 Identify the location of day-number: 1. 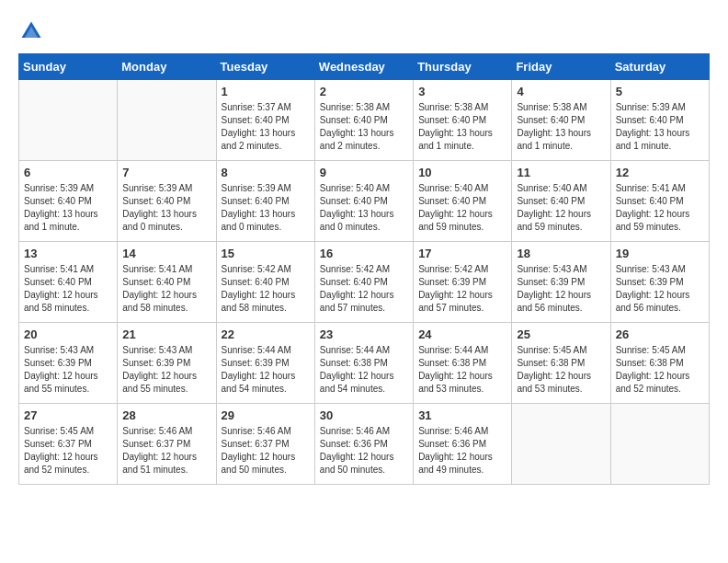
(266, 92).